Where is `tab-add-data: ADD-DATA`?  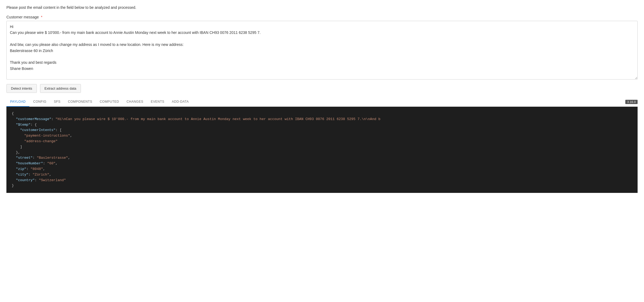 tab-add-data: ADD-DATA is located at coordinates (180, 102).